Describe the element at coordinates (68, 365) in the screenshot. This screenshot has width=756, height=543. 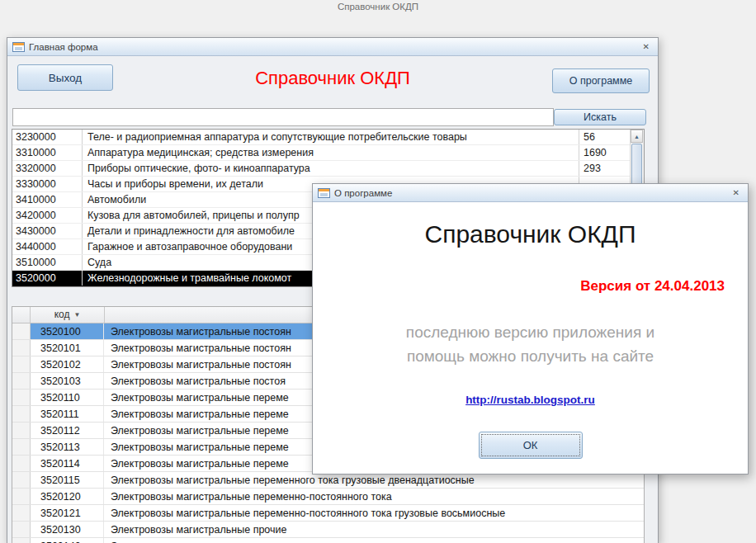
I see `detail-code: 3520102` at that location.